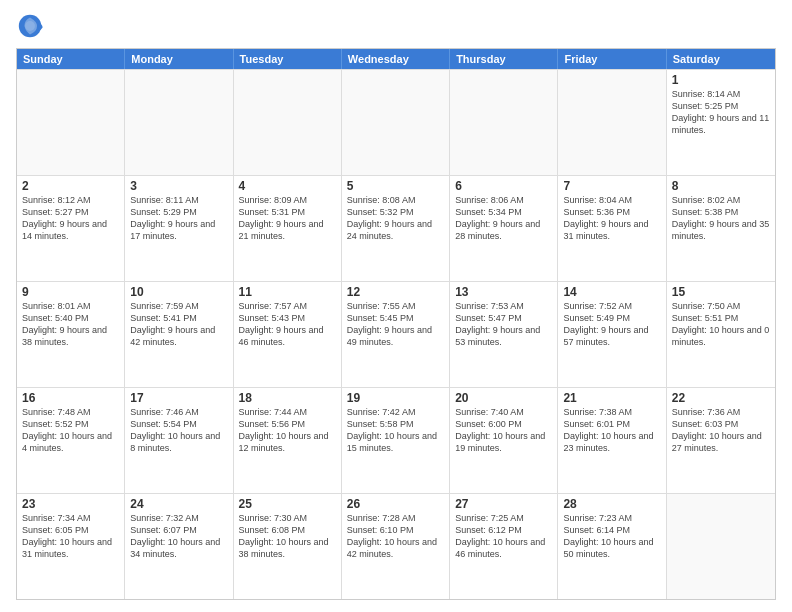  What do you see at coordinates (504, 440) in the screenshot?
I see `calendar-day-20: 20Sunrise: 7:40 AM Sunset: 6:00 PM Dayli…` at bounding box center [504, 440].